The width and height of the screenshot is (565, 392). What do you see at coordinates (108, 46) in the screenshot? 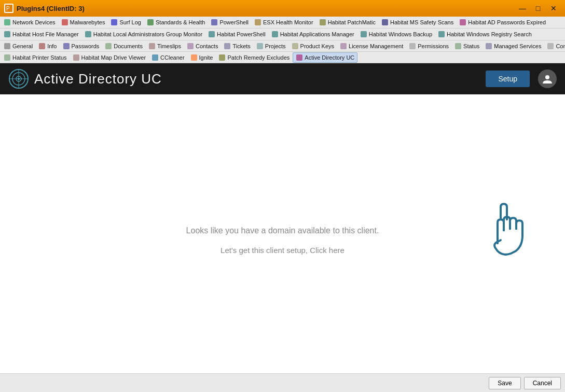
I see `doc-icon` at bounding box center [108, 46].